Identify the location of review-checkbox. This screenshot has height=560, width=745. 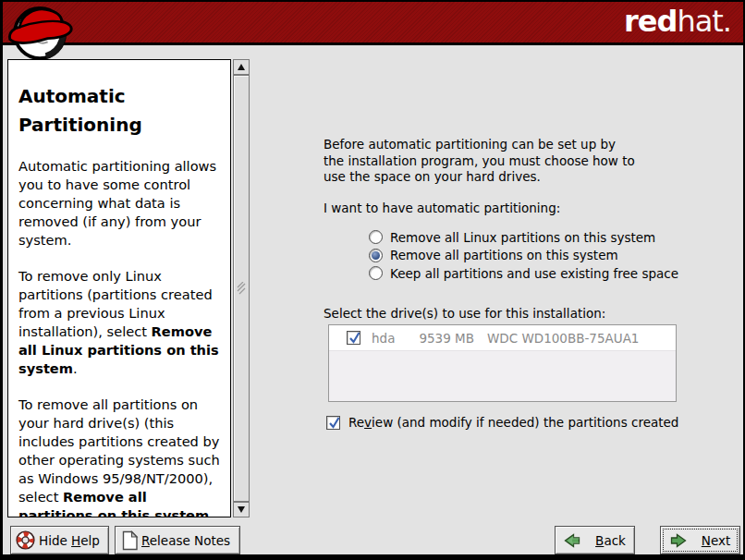
(333, 423).